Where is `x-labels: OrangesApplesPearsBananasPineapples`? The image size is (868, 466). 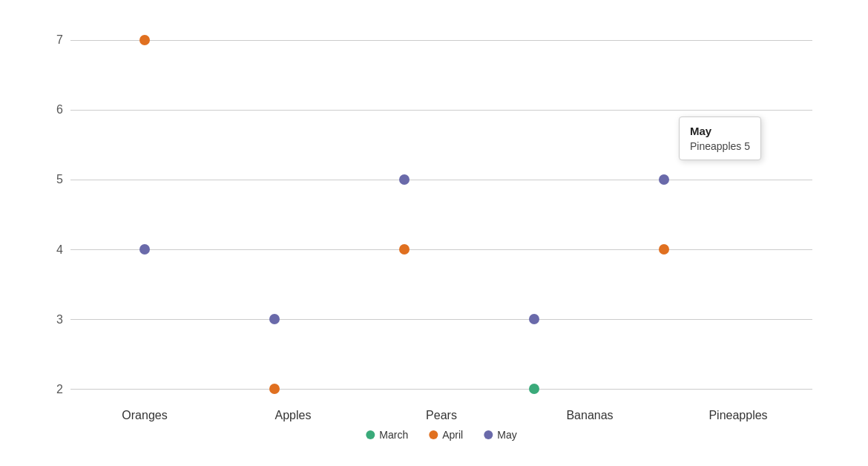
x-labels: OrangesApplesPearsBananasPineapples is located at coordinates (441, 416).